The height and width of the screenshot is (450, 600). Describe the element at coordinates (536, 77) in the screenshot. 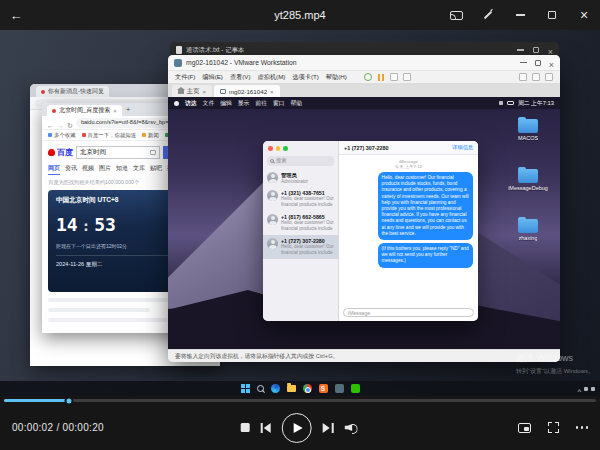

I see `unity-view-button` at that location.